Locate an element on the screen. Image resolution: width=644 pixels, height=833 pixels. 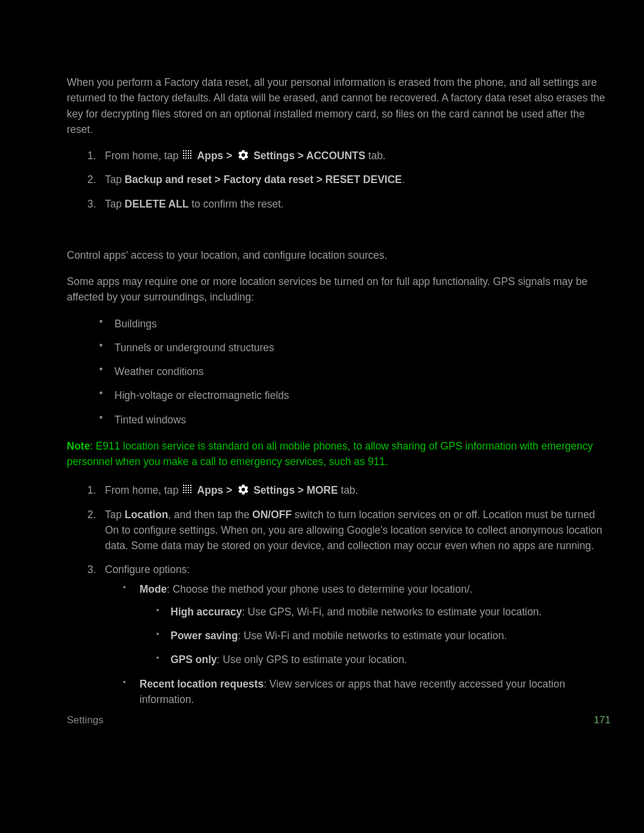
loc-step-2: Tap Location, and then tap the ON/OFF sw… is located at coordinates (355, 531).